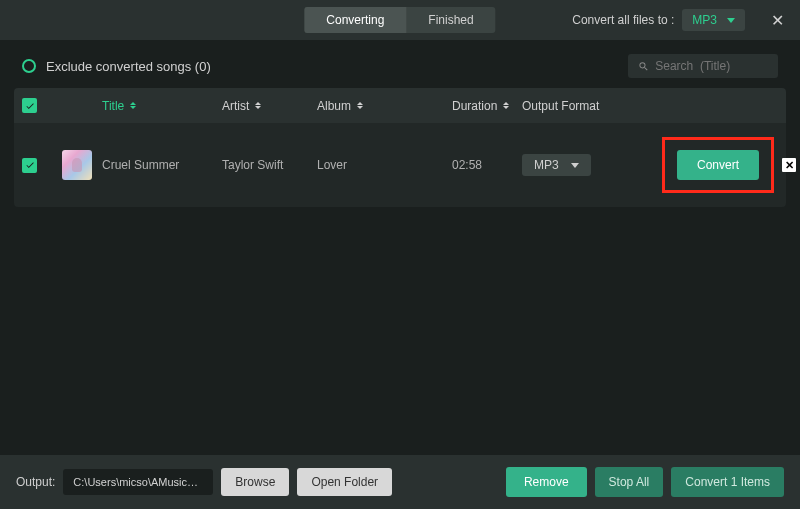  I want to click on search-box, so click(703, 66).